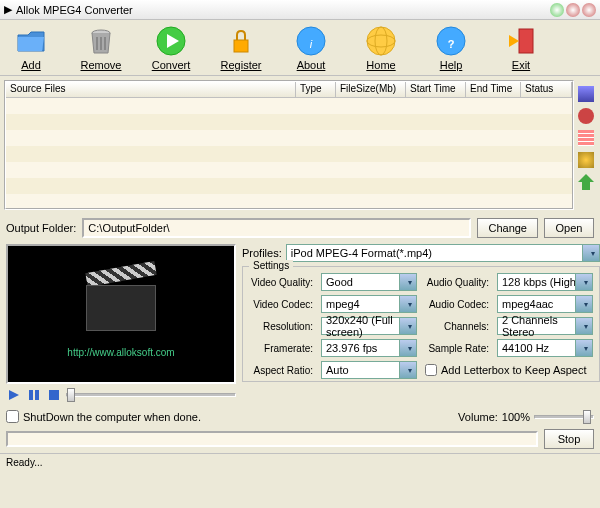  I want to click on resolution-label: Resolution:, so click(281, 326).